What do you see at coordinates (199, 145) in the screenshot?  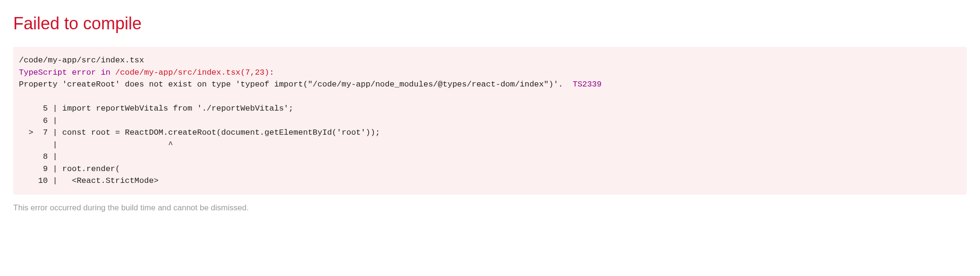 I see `code-context-lines: 5 | import reportWebVitals from './repor…` at bounding box center [199, 145].